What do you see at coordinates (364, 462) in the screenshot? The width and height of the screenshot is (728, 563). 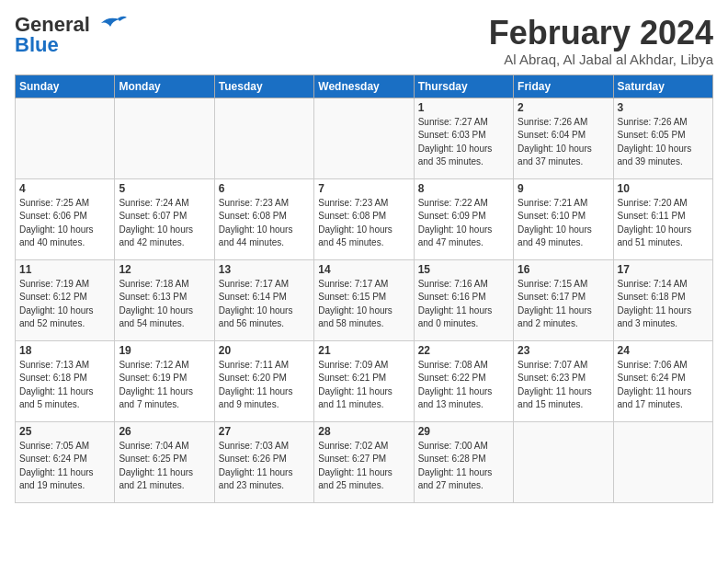 I see `calendar-week-row: 25Sunrise: 7:05 AM Sunset: 6:24 PM Dayli…` at bounding box center [364, 462].